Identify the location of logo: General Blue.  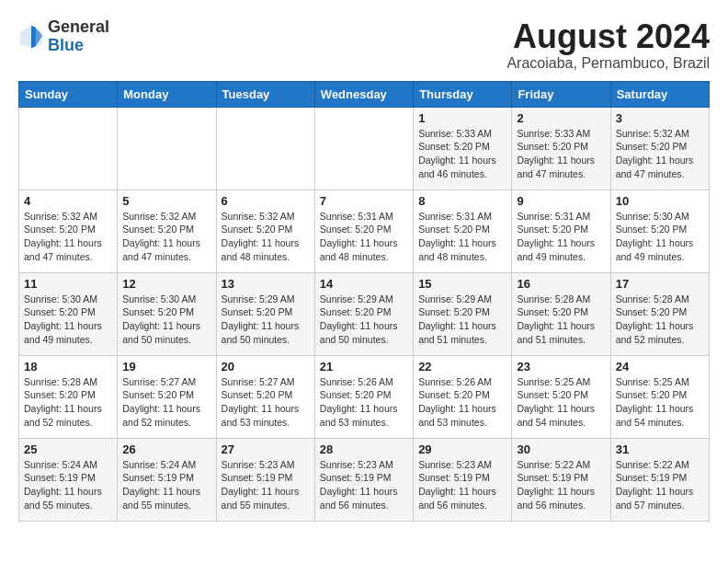
(64, 37).